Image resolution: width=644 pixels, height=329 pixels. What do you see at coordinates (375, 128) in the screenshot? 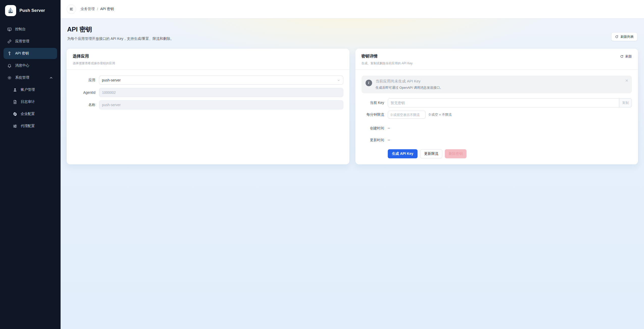
I see `created-time-label: 创建时间` at bounding box center [375, 128].